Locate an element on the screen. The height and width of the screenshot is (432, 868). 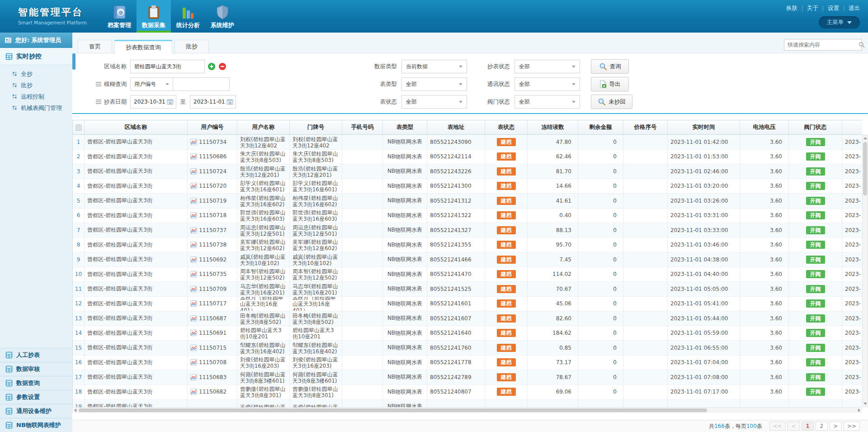
sidebar-bottom-item-0: 人工抄表 is located at coordinates (36, 355).